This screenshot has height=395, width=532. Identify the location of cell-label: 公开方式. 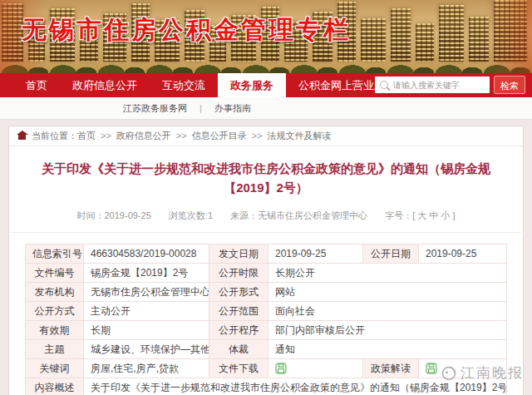
(55, 311).